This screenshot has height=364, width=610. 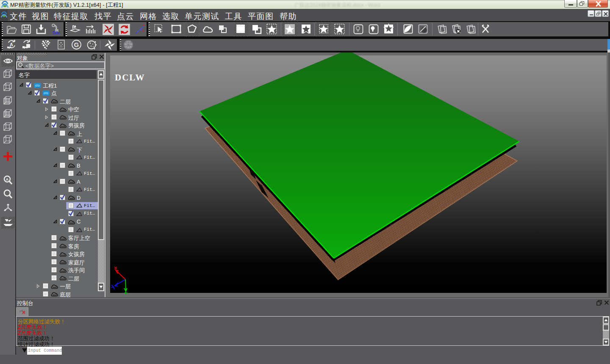 I want to click on svg-text: Site, so click(x=57, y=33).